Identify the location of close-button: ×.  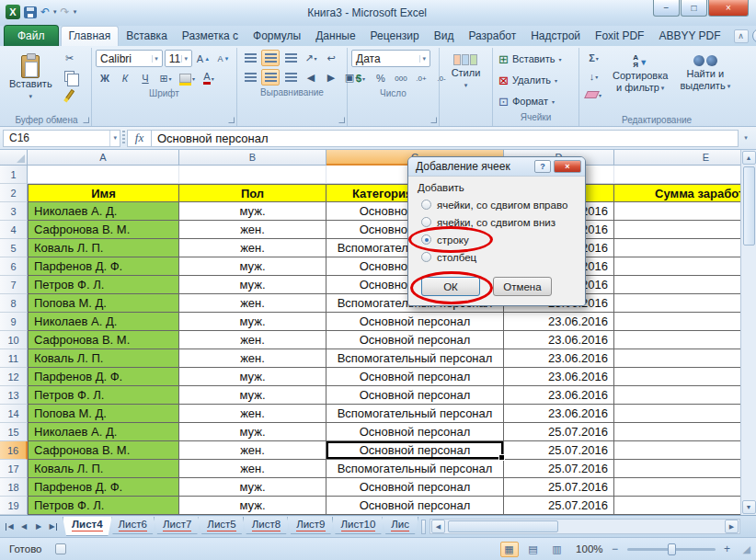
(728, 8).